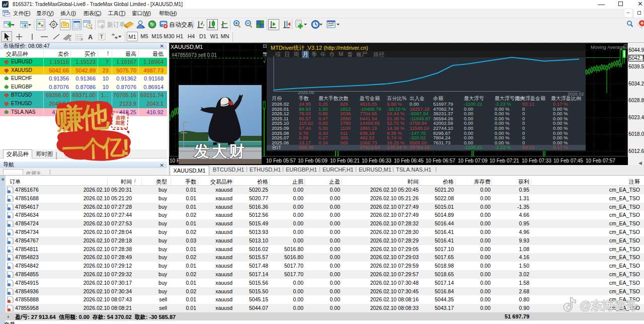 The height and width of the screenshot is (324, 644). Describe the element at coordinates (220, 151) in the screenshot. I see `svg-text: 发大财` at that location.